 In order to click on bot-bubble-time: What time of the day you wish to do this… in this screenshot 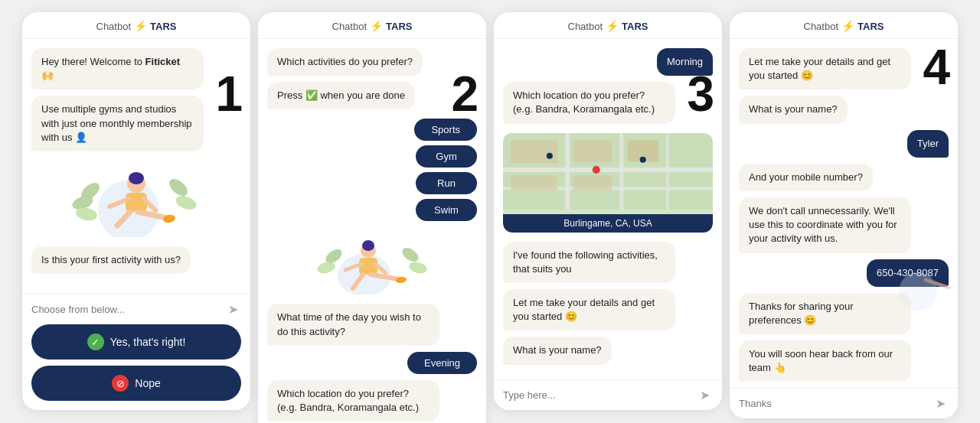, I will do `click(354, 324)`.